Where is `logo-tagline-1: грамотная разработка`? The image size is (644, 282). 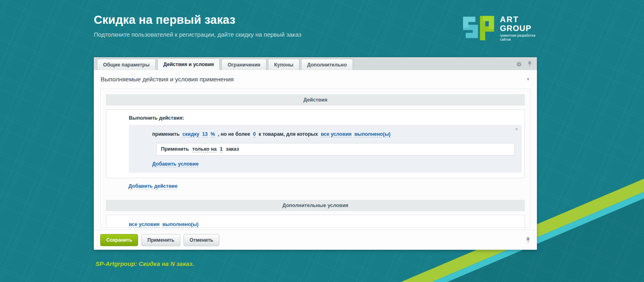 logo-tagline-1: грамотная разработка is located at coordinates (518, 35).